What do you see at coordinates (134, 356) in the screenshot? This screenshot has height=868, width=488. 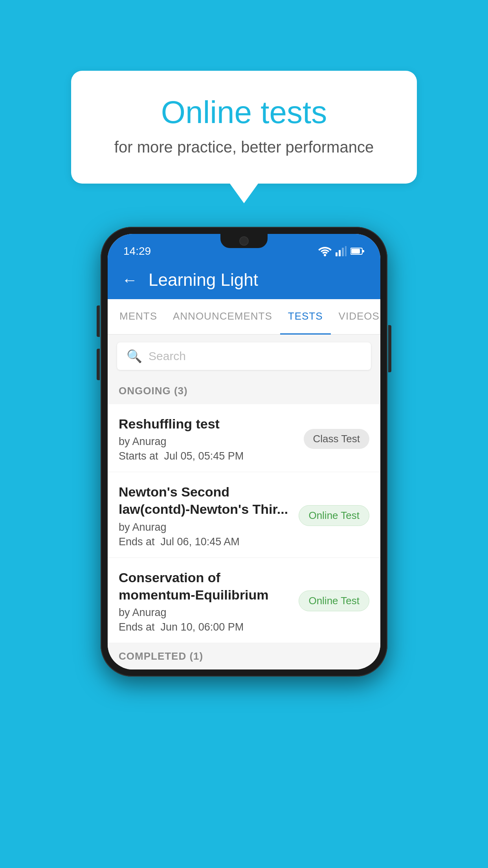 I see `search-icon: 🔍` at bounding box center [134, 356].